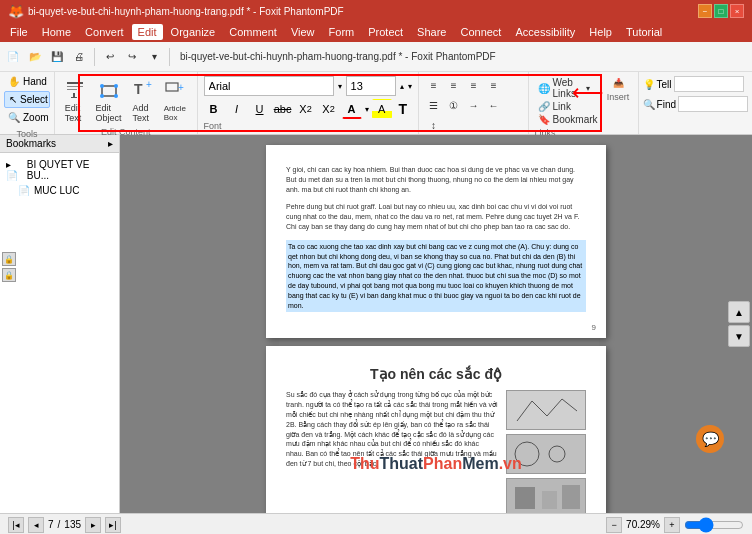 The width and height of the screenshot is (752, 534). I want to click on menu-bar: File Home Convert Edit Organize Comment …, so click(376, 32).